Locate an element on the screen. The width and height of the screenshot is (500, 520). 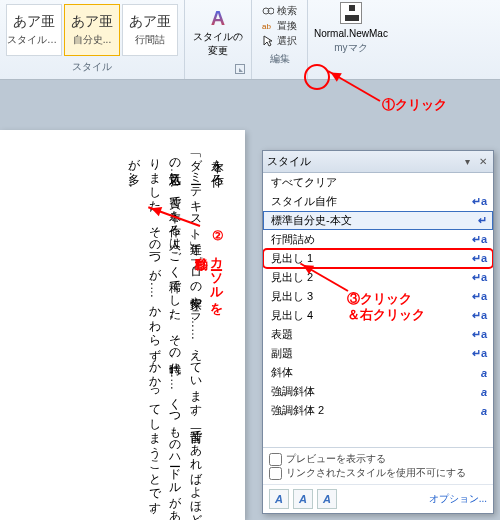
style-row-label: 見出し 4 is located at coordinates (292, 316).